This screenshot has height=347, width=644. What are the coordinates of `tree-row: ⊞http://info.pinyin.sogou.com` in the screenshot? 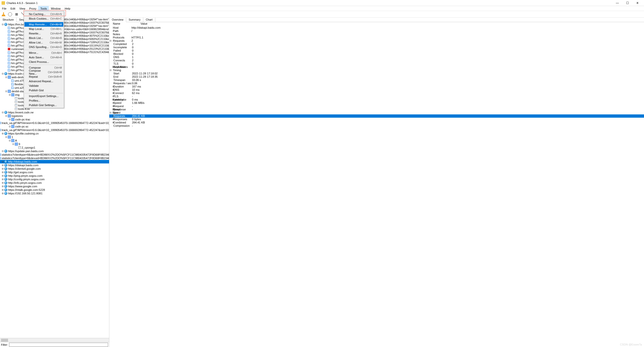 It's located at (55, 183).